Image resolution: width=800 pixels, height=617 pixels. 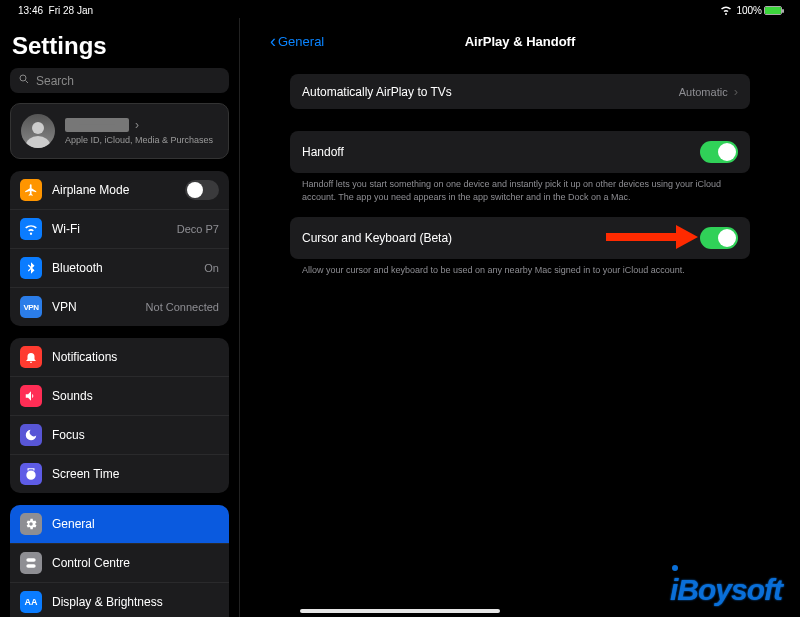 I want to click on battery-indicator: 100%, so click(x=759, y=10).